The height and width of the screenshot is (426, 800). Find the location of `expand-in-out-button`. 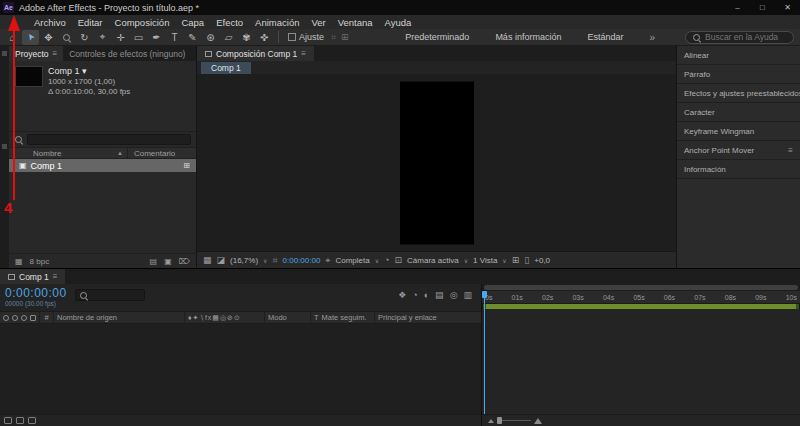

expand-in-out-button is located at coordinates (32, 420).